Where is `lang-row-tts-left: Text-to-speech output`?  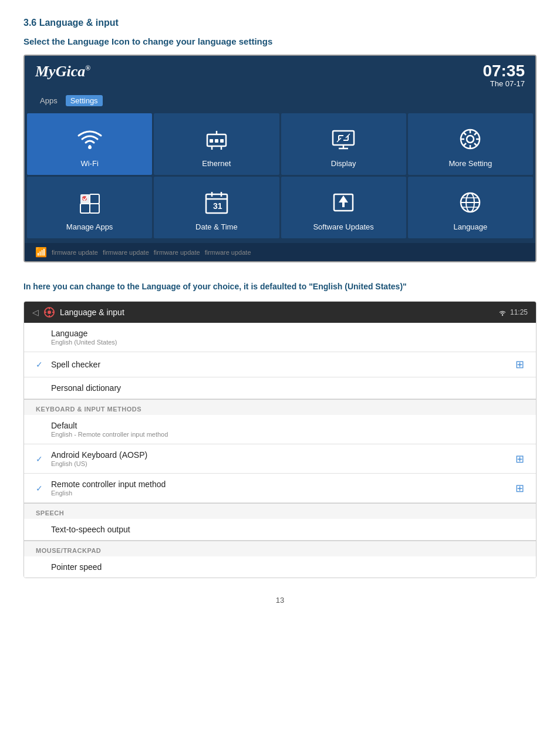 lang-row-tts-left: Text-to-speech output is located at coordinates (83, 529).